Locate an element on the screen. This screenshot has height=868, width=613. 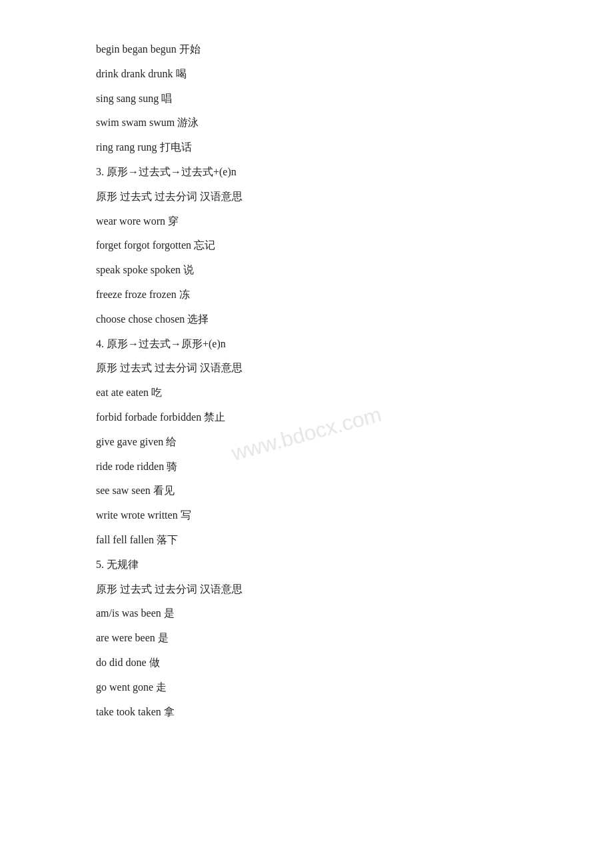
content-line: forbid forbade forbidden 禁止 is located at coordinates (306, 417).